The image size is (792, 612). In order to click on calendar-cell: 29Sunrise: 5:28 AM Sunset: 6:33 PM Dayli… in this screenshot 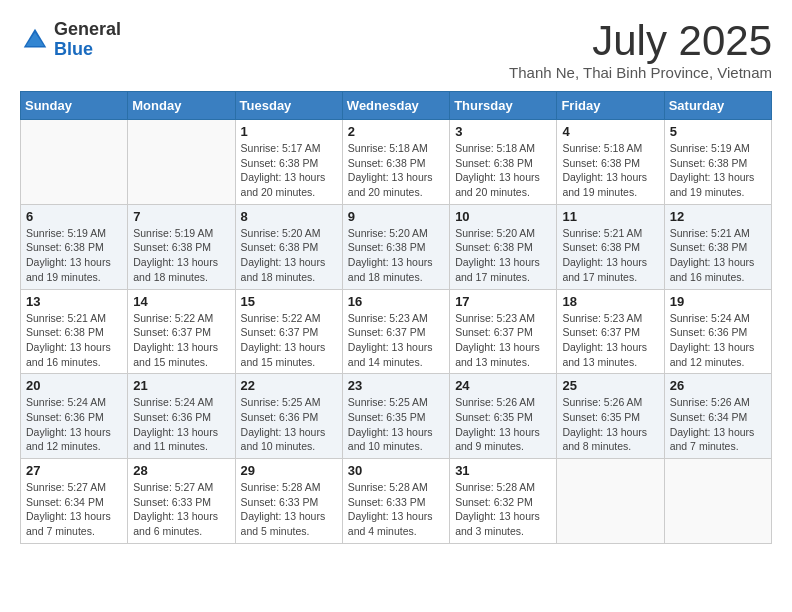, I will do `click(288, 502)`.